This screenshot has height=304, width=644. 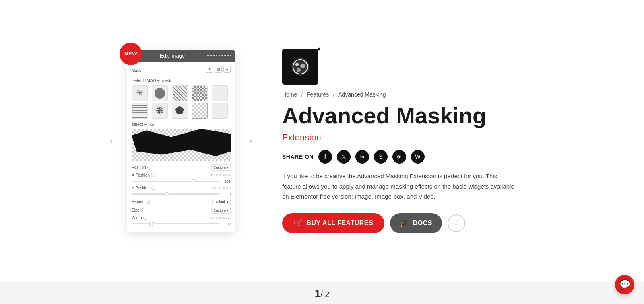 What do you see at coordinates (175, 181) in the screenshot?
I see `x-slider-track` at bounding box center [175, 181].